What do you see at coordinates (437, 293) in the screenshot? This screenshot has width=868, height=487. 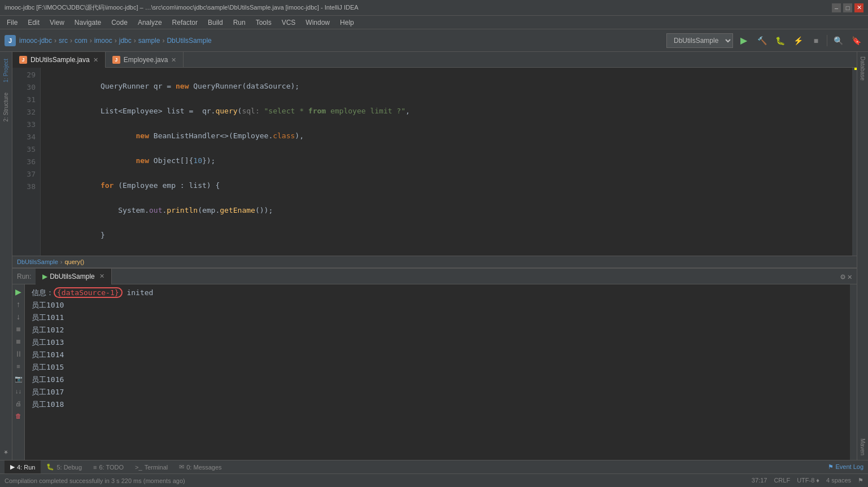 I see `output-line-info: 信息：{dataSource-1} inited` at bounding box center [437, 293].